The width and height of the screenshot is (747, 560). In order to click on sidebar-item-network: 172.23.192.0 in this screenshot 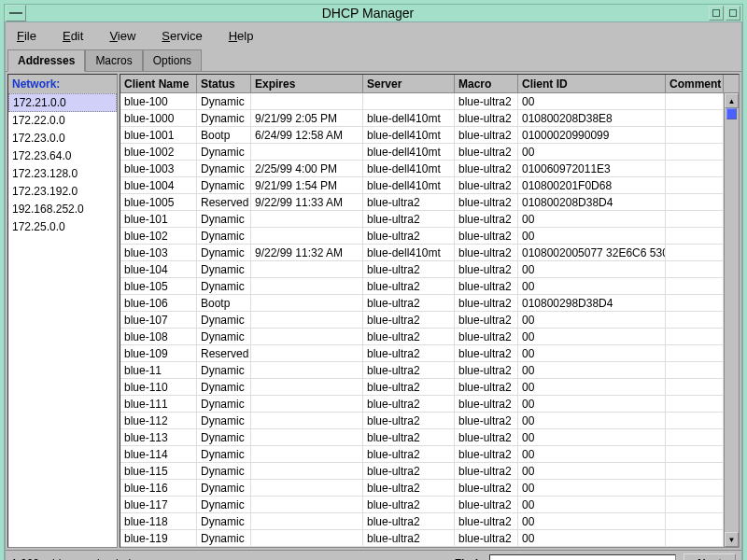, I will do `click(63, 192)`.